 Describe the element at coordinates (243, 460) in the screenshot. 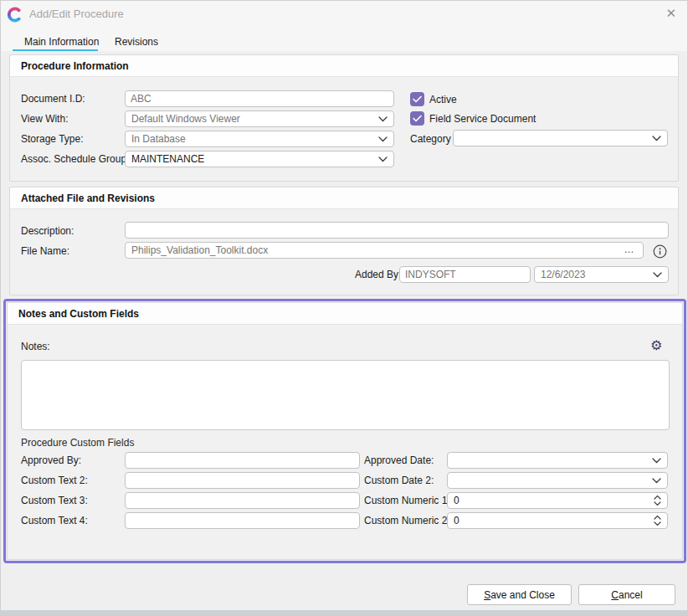

I see `approved-by-input` at that location.